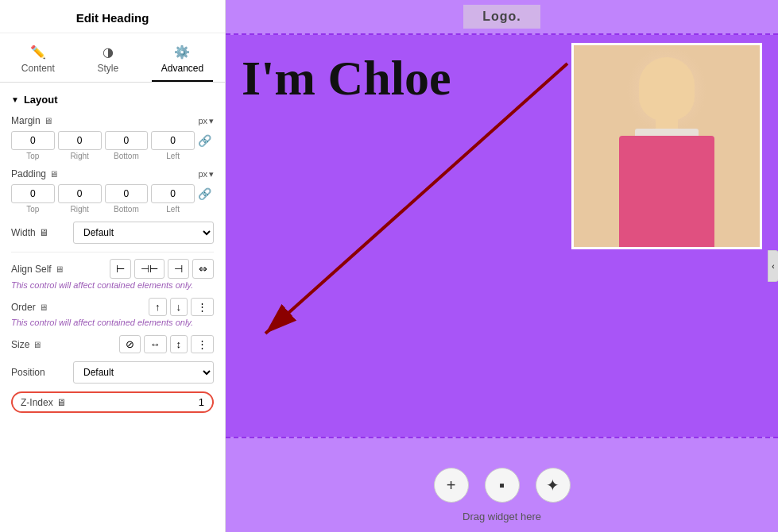 Image resolution: width=778 pixels, height=532 pixels. Describe the element at coordinates (667, 146) in the screenshot. I see `person-image` at that location.